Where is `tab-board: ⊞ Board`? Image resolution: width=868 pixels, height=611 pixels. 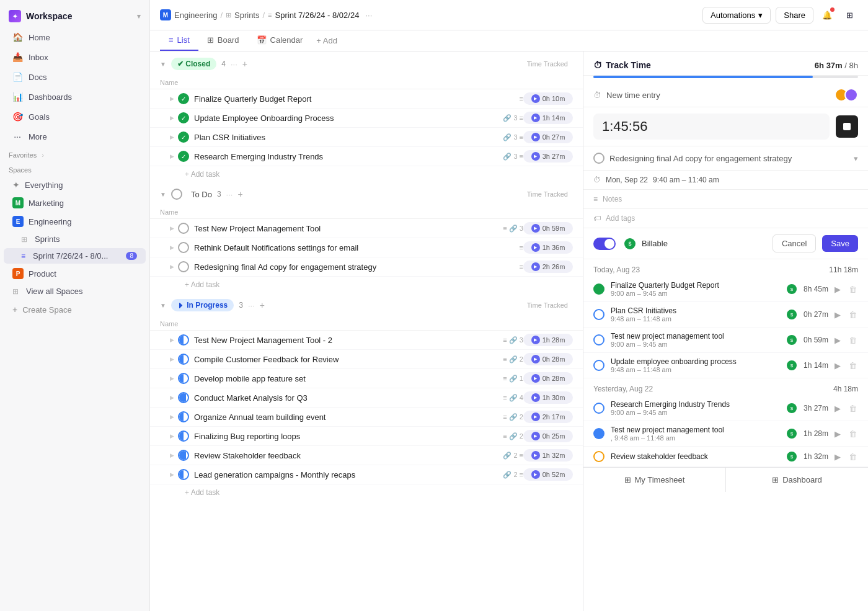 tab-board: ⊞ Board is located at coordinates (223, 41).